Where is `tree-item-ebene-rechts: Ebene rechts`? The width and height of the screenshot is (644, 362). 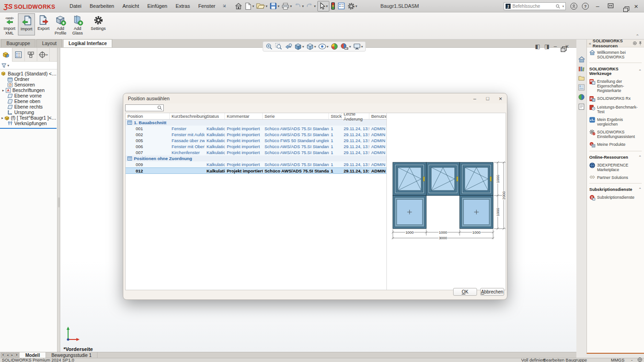
tree-item-ebene-rechts: Ebene rechts is located at coordinates (29, 107).